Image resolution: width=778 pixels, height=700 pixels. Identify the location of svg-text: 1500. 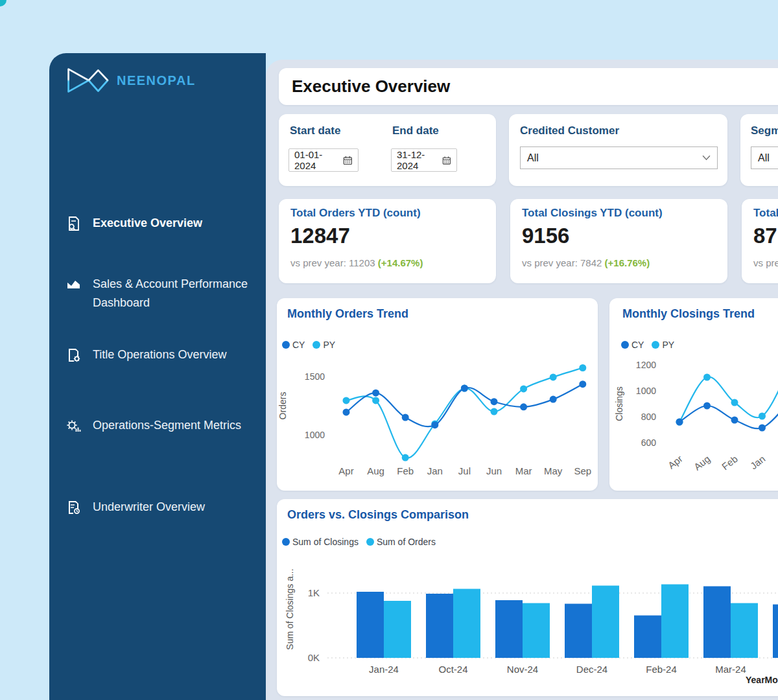
(315, 377).